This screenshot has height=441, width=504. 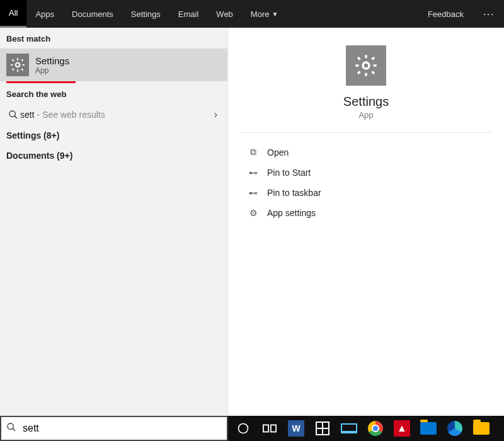 What do you see at coordinates (366, 152) in the screenshot?
I see `action-open: ⧉ Open` at bounding box center [366, 152].